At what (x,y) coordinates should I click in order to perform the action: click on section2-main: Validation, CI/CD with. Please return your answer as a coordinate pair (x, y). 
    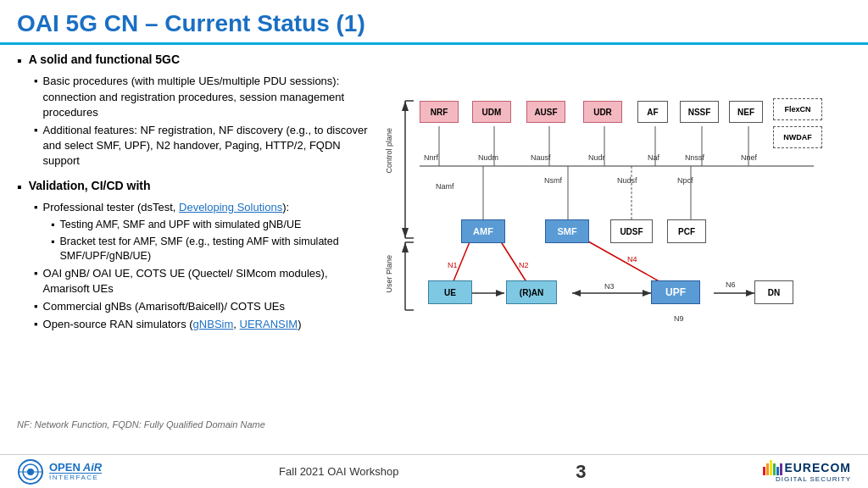
    Looking at the image, I should click on (195, 187).